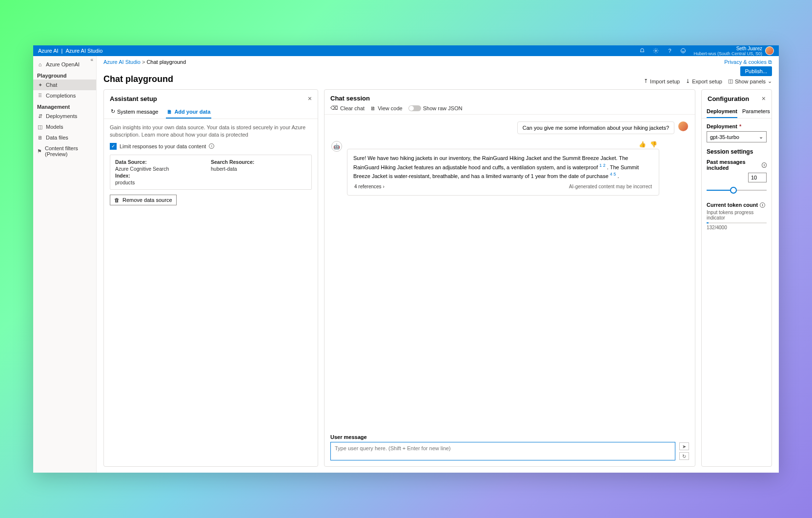 Image resolution: width=812 pixels, height=518 pixels. I want to click on bot-message: Sure! We have two hiking jackets in our …, so click(503, 172).